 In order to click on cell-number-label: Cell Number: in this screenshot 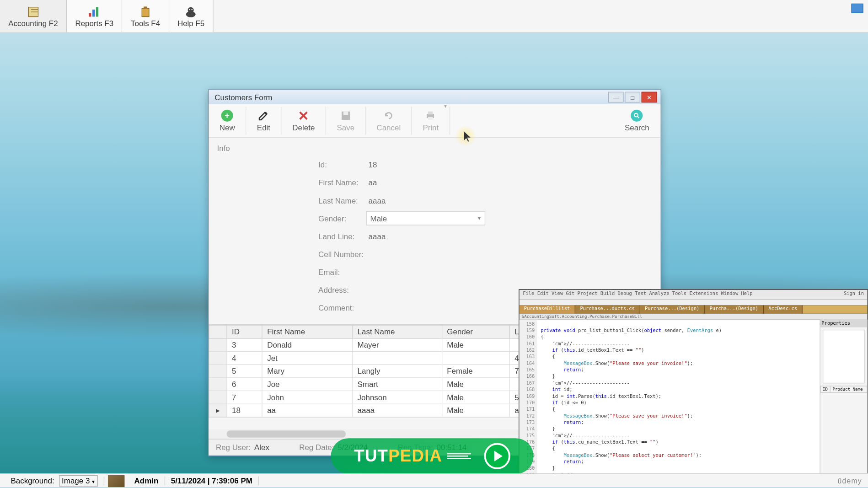, I will do `click(342, 254)`.